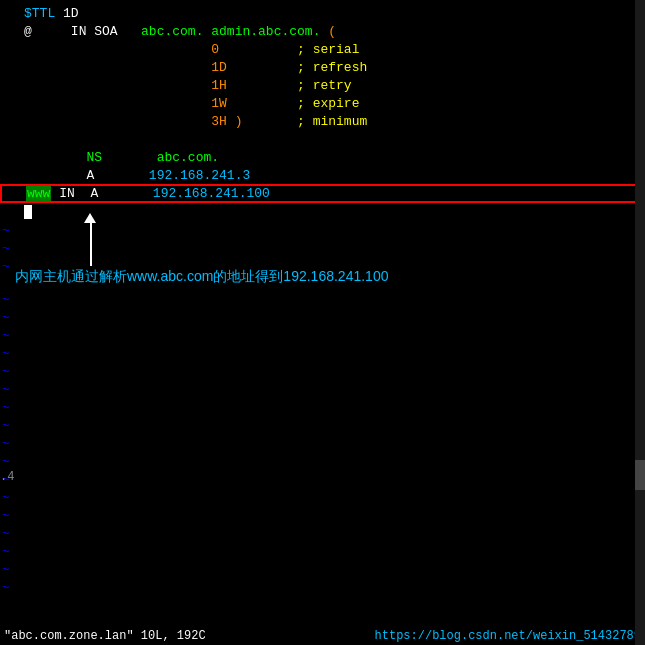  I want to click on expire-num: 1W, so click(219, 104).